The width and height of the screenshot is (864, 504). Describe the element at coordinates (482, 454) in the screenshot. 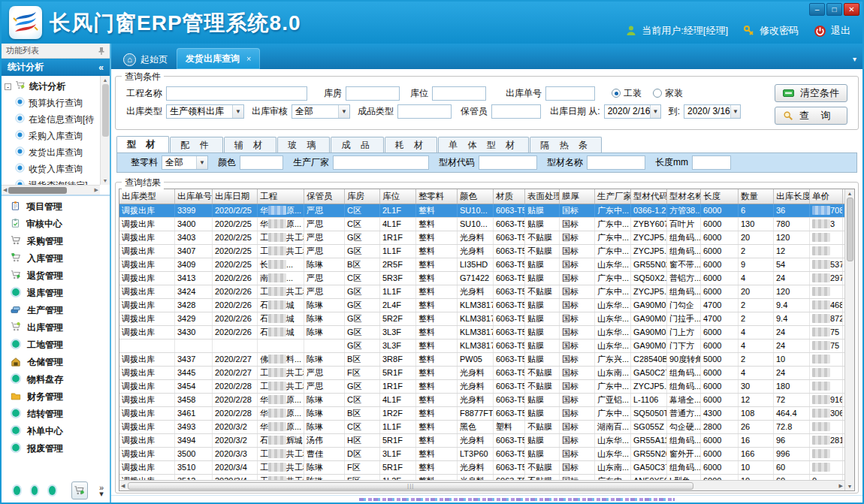

I see `table-row: 调拨出库35002020/3/3工共工程曹佳D区3L1F整料LT3P606063…` at that location.